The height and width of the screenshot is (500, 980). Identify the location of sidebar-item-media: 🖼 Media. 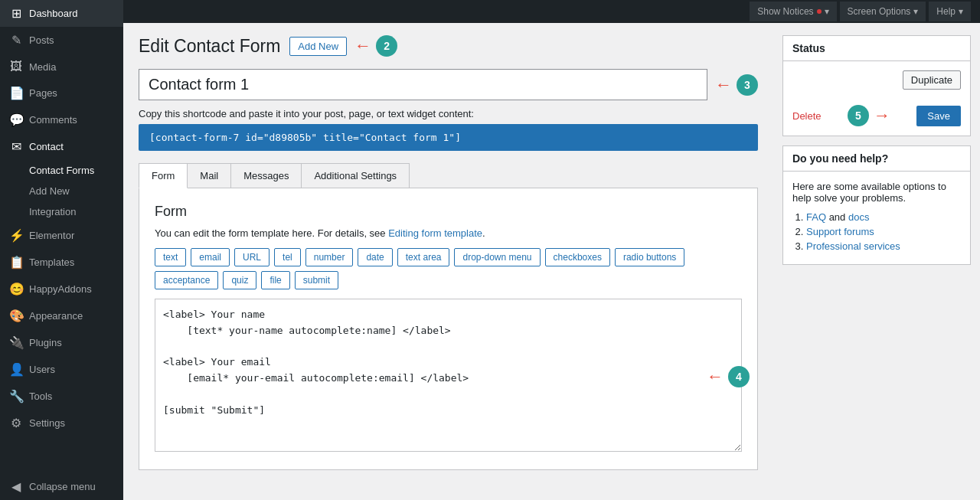
(61, 67).